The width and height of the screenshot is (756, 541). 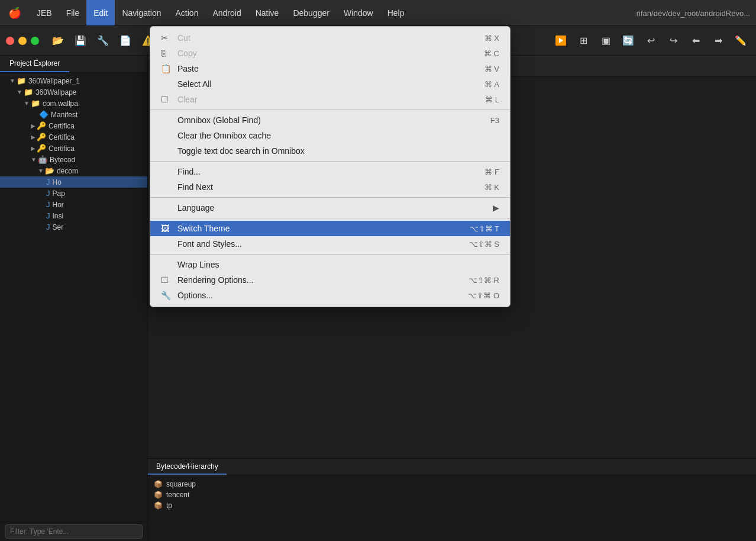 What do you see at coordinates (330, 99) in the screenshot?
I see `menu-item-clear: ☐ Clear ⌘ L` at bounding box center [330, 99].